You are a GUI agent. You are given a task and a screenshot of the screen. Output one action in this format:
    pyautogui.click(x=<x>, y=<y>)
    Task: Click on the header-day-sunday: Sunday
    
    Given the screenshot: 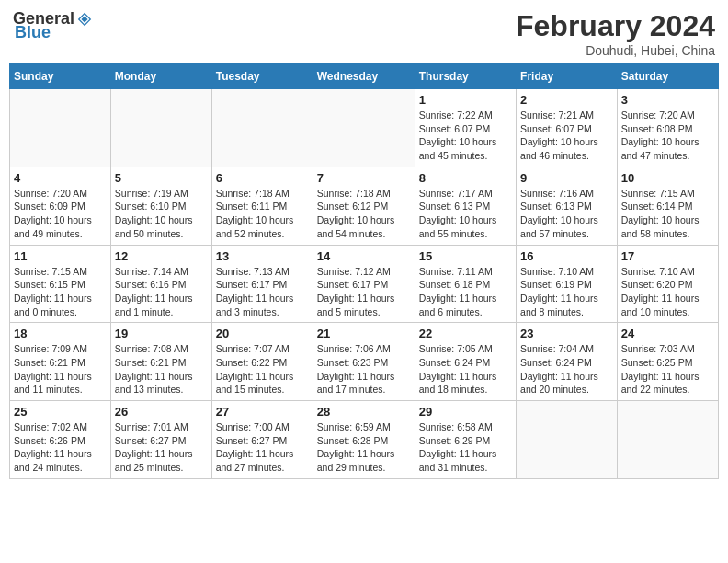 What is the action you would take?
    pyautogui.click(x=61, y=77)
    